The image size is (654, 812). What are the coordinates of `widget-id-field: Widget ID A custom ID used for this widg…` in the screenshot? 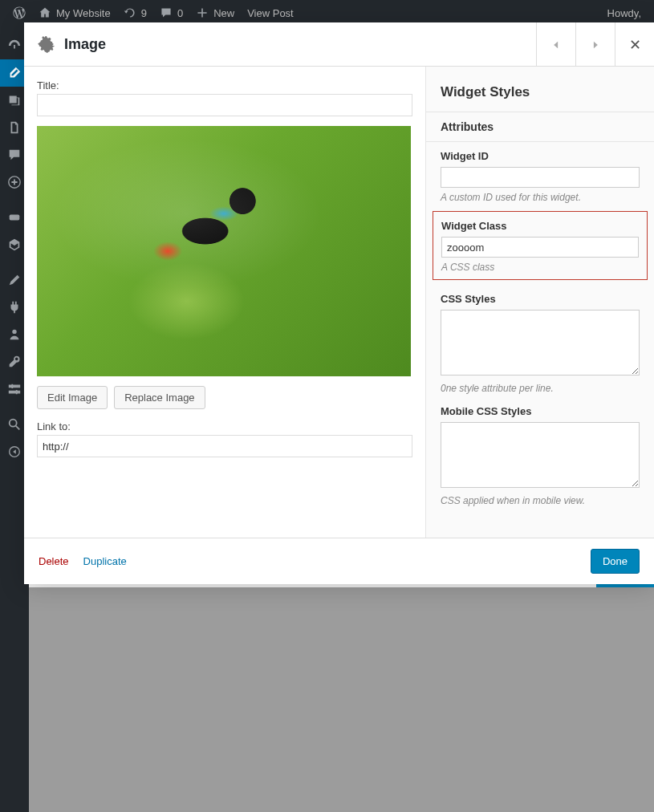 It's located at (540, 174).